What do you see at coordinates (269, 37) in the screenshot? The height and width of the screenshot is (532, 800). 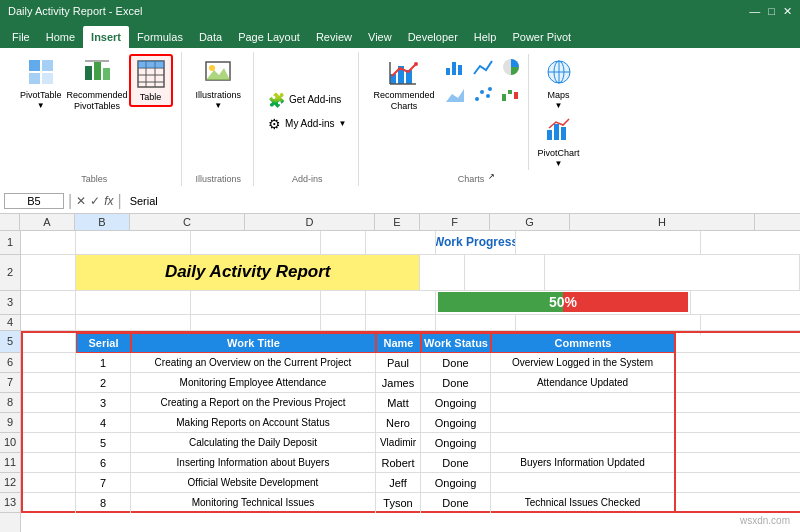 I see `tab-page-layout: Page Layout` at bounding box center [269, 37].